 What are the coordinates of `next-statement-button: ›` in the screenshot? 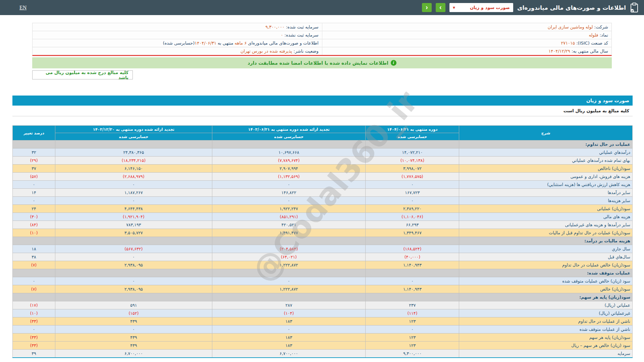 It's located at (441, 7).